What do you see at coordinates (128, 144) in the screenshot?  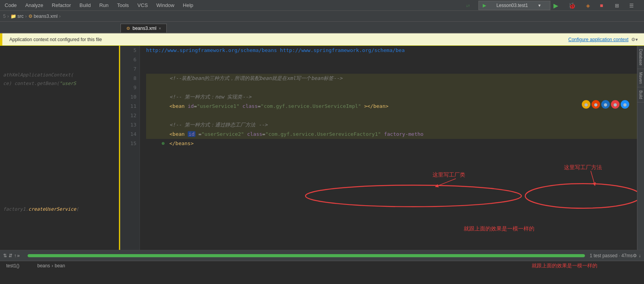 I see `line-num-15: 15` at bounding box center [128, 144].